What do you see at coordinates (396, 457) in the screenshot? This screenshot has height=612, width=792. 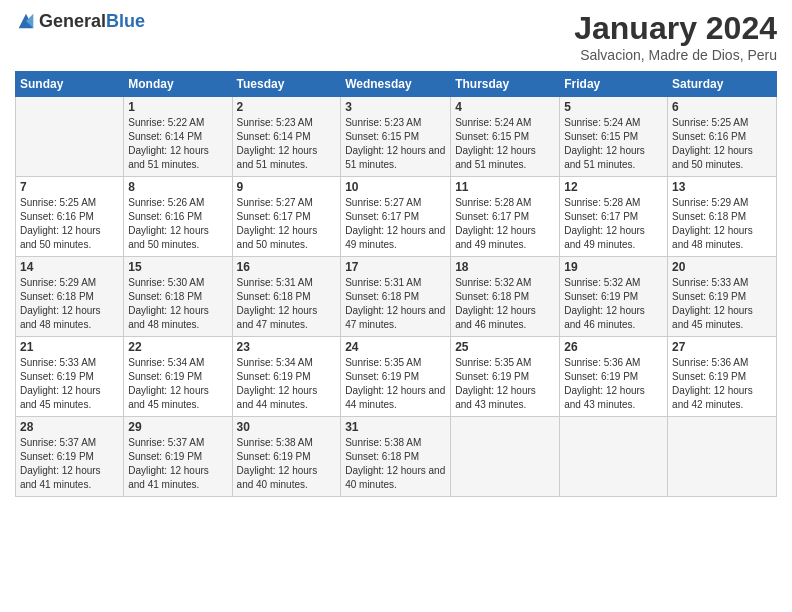 I see `calendar-cell: 31Sunrise: 5:38 AMSunset: 6:18 PMDayligh…` at bounding box center [396, 457].